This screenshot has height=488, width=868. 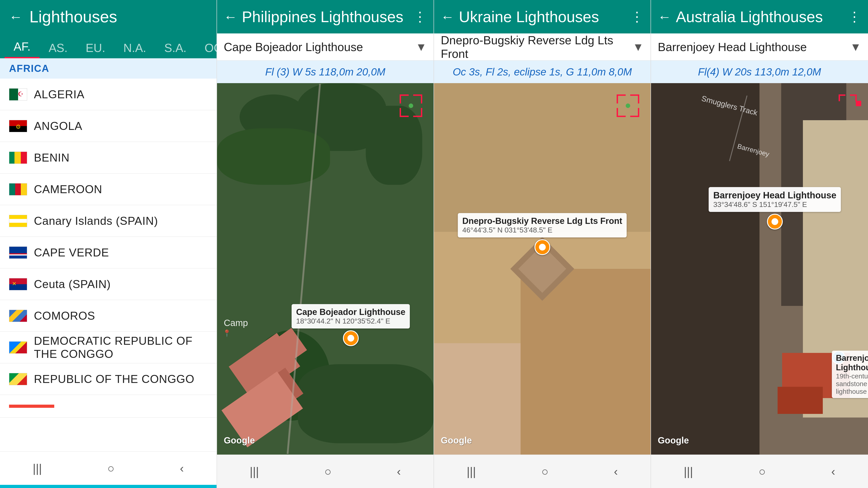 What do you see at coordinates (471, 471) in the screenshot?
I see `ukraine-nav-menu: |||` at bounding box center [471, 471].